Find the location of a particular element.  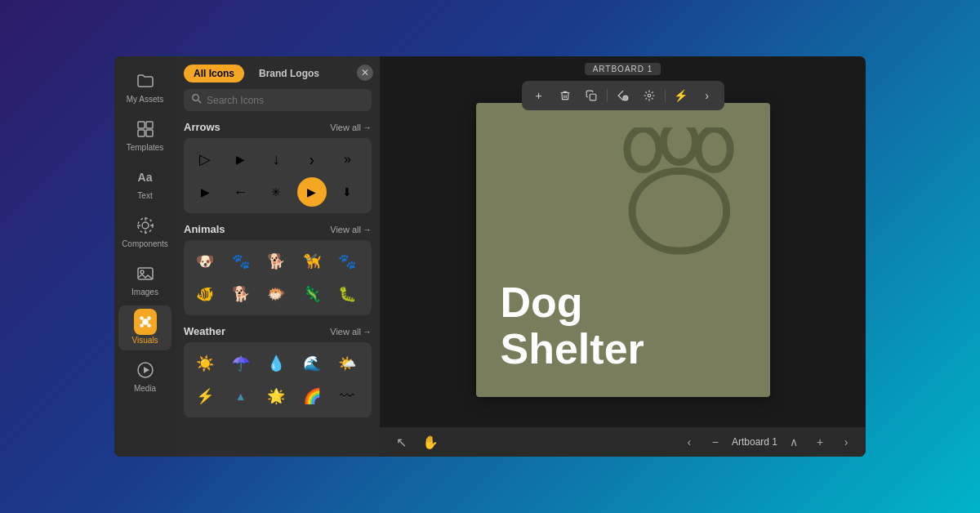

animals-grid: 🐶 🐾 🐕 🦮 🐾 🐠 🐕 🐡 🦎 🐛 is located at coordinates (278, 278).